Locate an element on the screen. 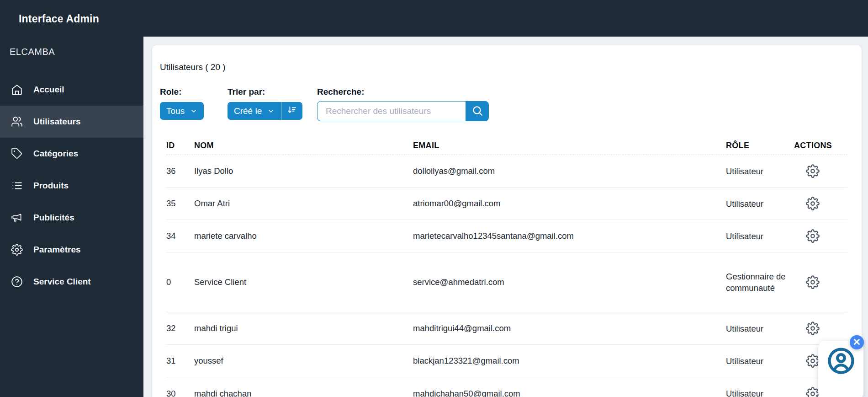 The image size is (868, 397). cell-name: Omar Atri is located at coordinates (303, 204).